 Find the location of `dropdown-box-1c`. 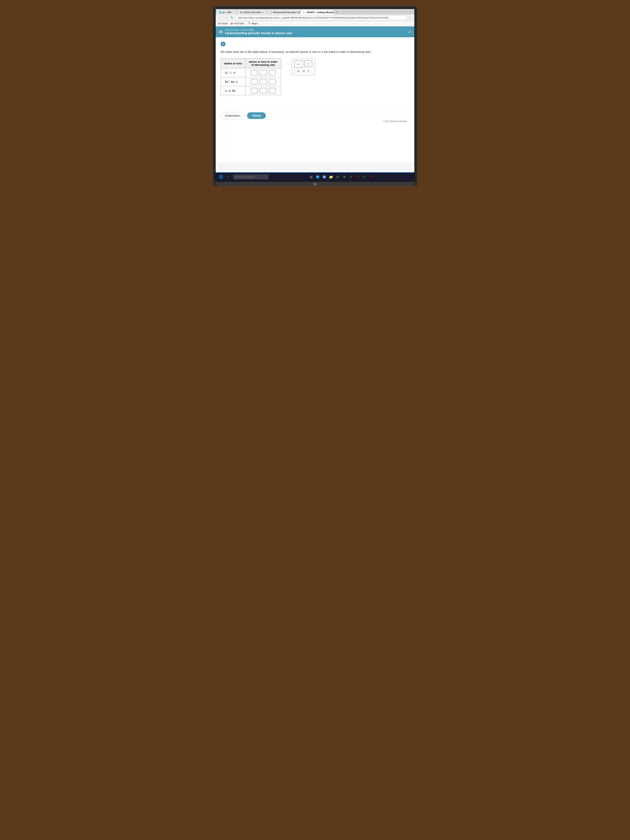

dropdown-box-1c is located at coordinates (272, 73).